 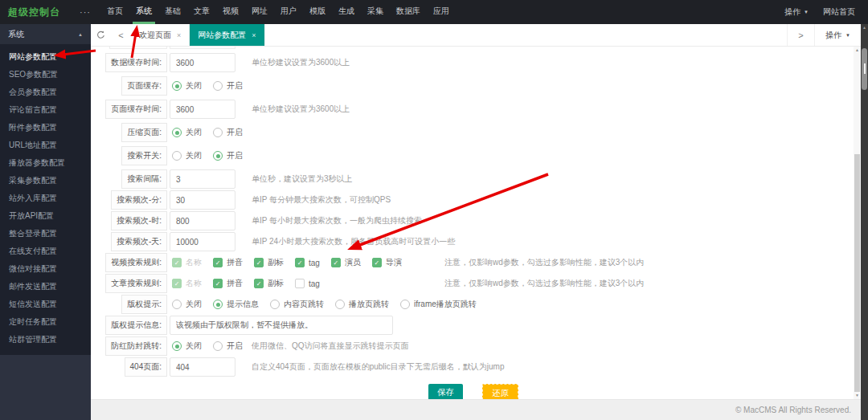 What do you see at coordinates (857, 273) in the screenshot?
I see `content-scrollbar-thumb` at bounding box center [857, 273].